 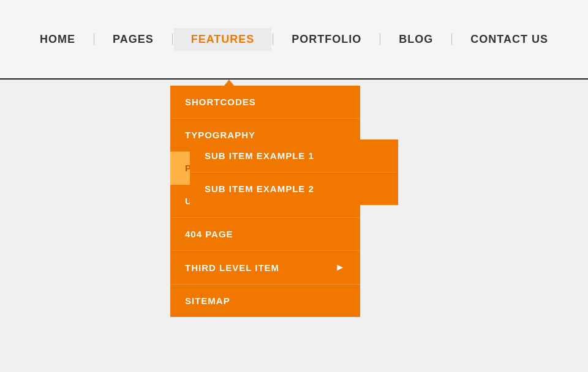 What do you see at coordinates (223, 39) in the screenshot?
I see `nav-item-features: FEATURES` at bounding box center [223, 39].